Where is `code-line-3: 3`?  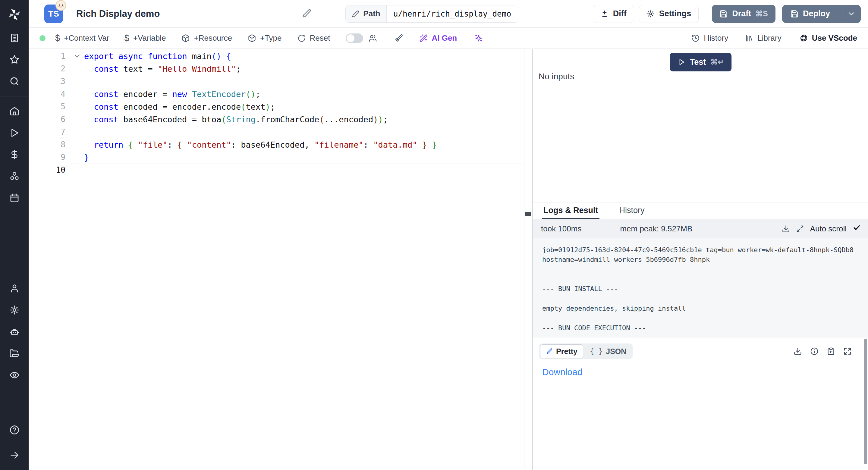
code-line-3: 3 is located at coordinates (280, 82).